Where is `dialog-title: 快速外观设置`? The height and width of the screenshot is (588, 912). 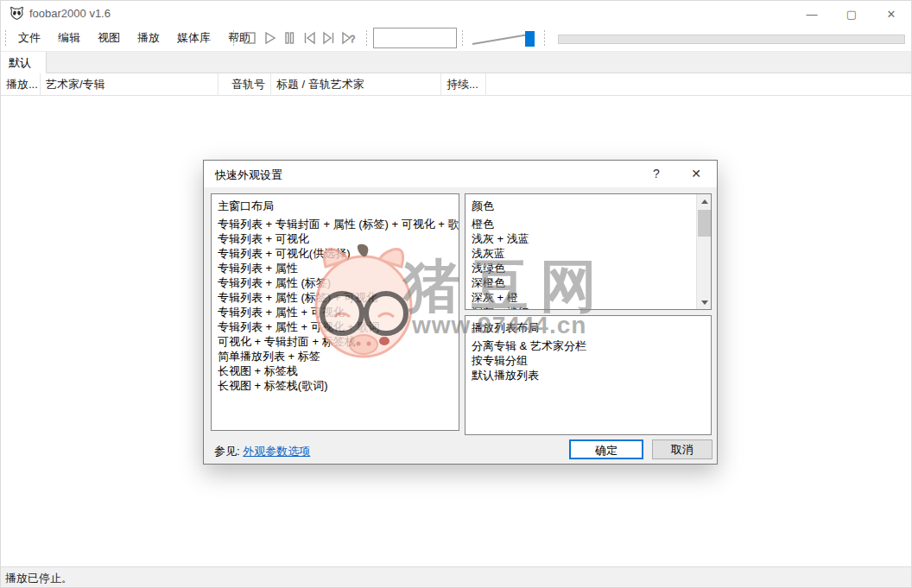
dialog-title: 快速外观设置 is located at coordinates (249, 175).